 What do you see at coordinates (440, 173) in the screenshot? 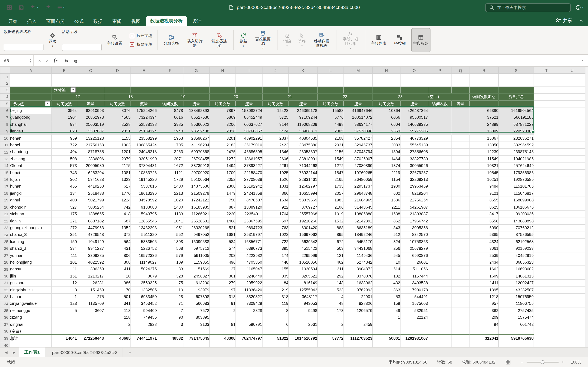
I see `cell-P15` at bounding box center [440, 173].